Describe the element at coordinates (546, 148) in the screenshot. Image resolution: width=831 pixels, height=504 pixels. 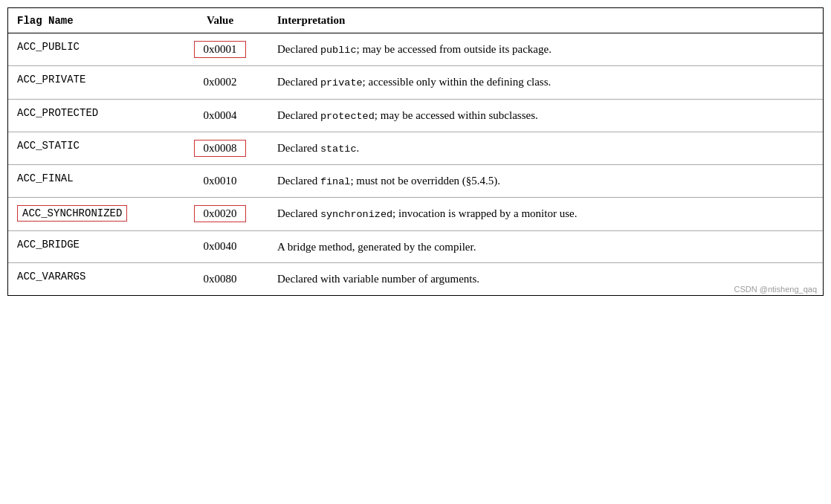
I see `interpretation-cell: Declared static.` at that location.